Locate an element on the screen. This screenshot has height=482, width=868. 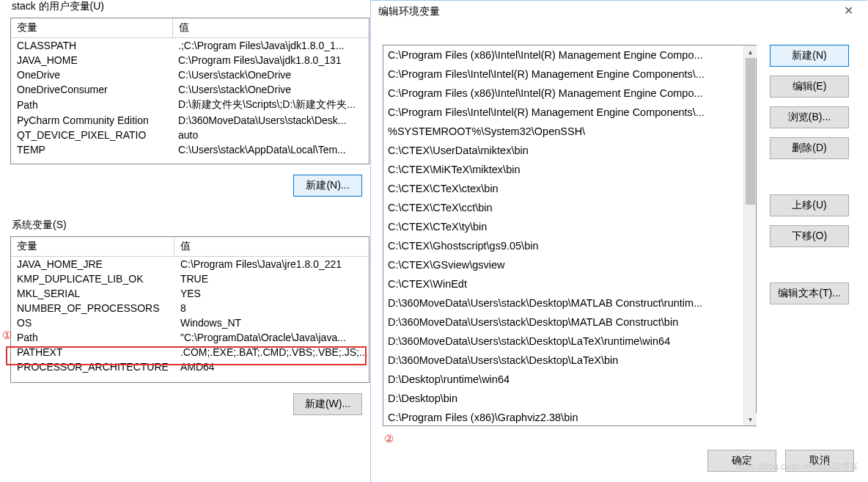
var-value: .COM;.EXE;.BAT;.CMD;.VBS;.VBE;.JS;... is located at coordinates (272, 352).